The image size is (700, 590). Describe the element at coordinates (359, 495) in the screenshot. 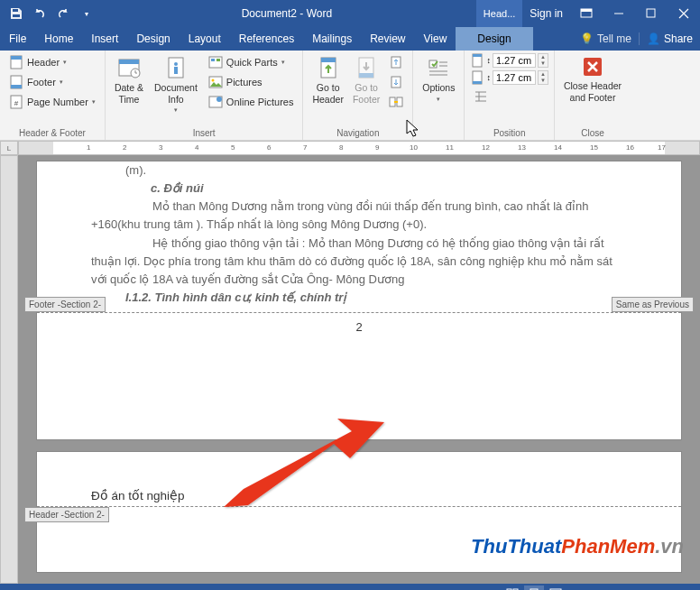

I see `header-text: Đồ án tốt nghiệp` at that location.